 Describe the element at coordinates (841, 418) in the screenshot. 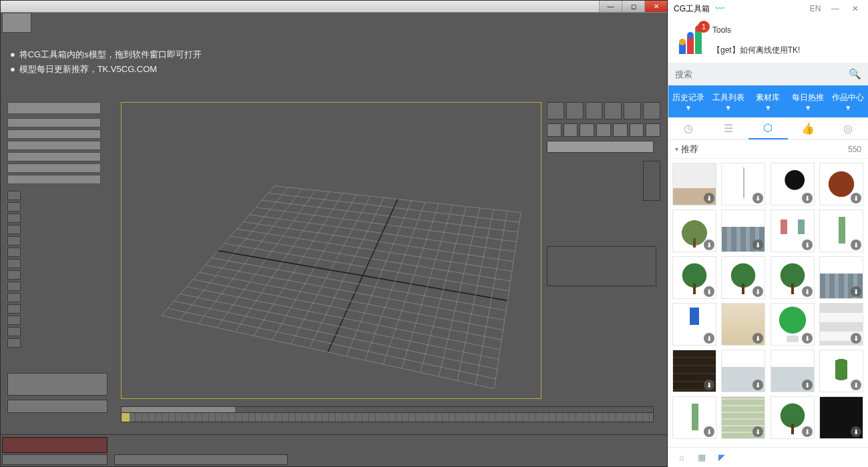

I see `asset-bar-chairs: ⬇` at that location.